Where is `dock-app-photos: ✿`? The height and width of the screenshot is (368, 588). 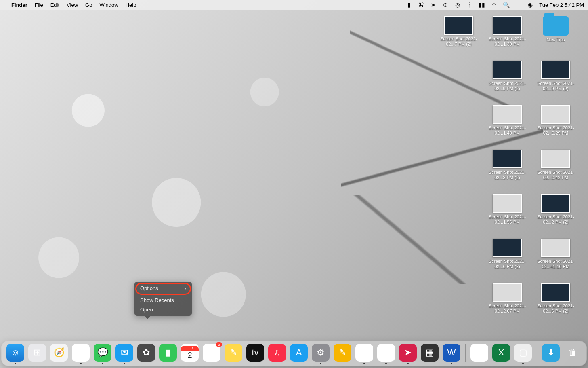 dock-app-photos: ✿ is located at coordinates (146, 353).